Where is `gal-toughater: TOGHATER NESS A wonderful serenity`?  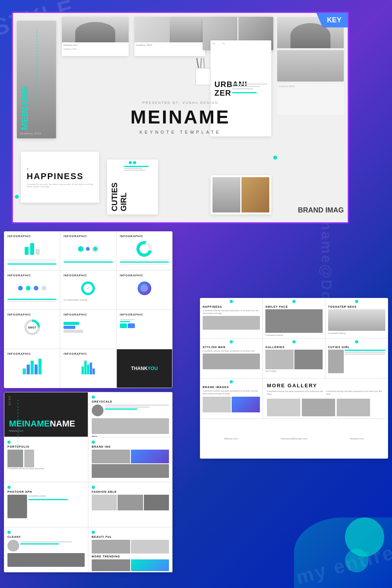
gal-toughater: TOGHATER NESS A wonderful serenity is located at coordinates (357, 318).